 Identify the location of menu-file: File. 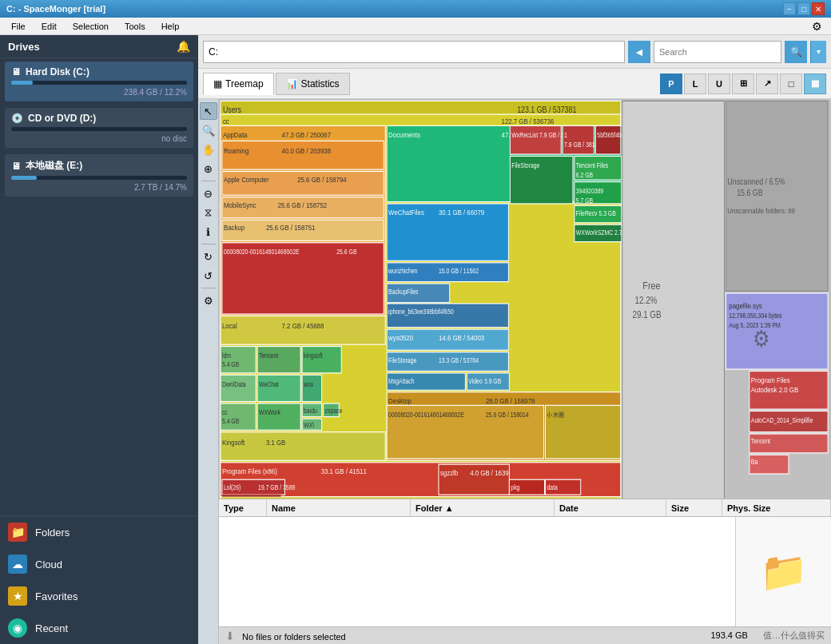
(18, 26).